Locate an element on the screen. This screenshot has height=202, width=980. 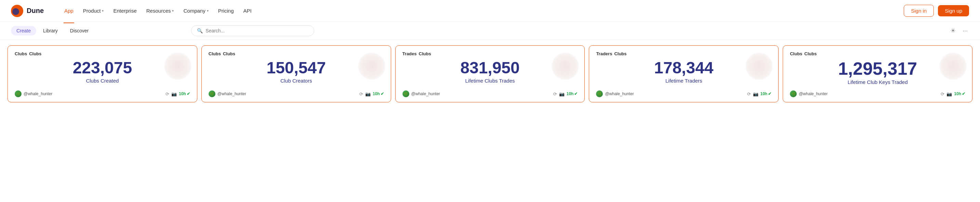
search-icon: 🔍 is located at coordinates (200, 31).